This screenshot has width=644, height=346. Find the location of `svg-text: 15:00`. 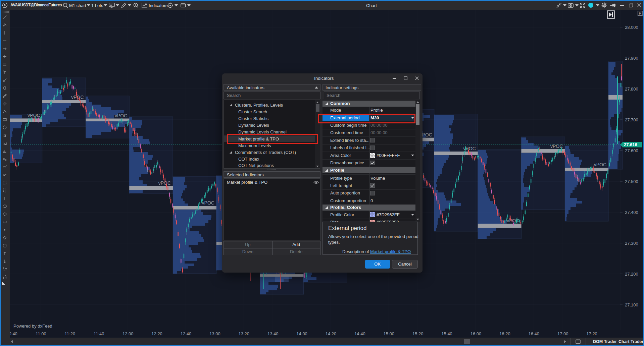

svg-text: 15:00 is located at coordinates (389, 334).